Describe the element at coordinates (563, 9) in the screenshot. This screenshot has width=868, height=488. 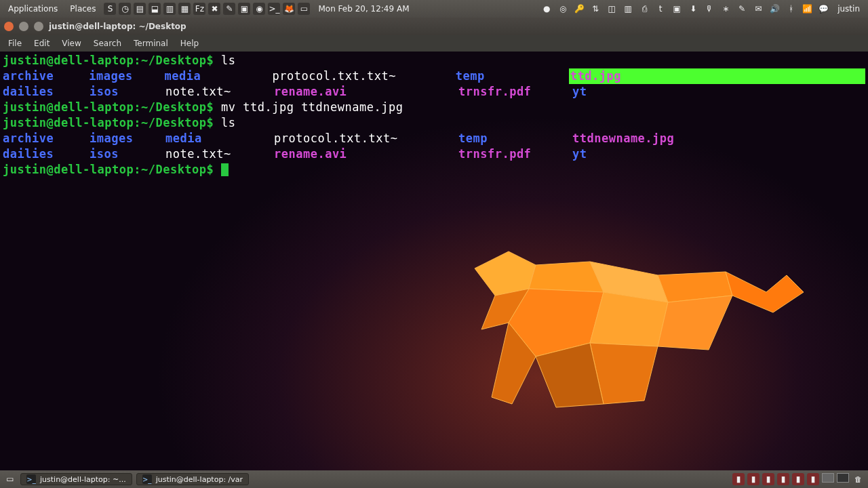
I see `chromium-icon: ◎` at that location.